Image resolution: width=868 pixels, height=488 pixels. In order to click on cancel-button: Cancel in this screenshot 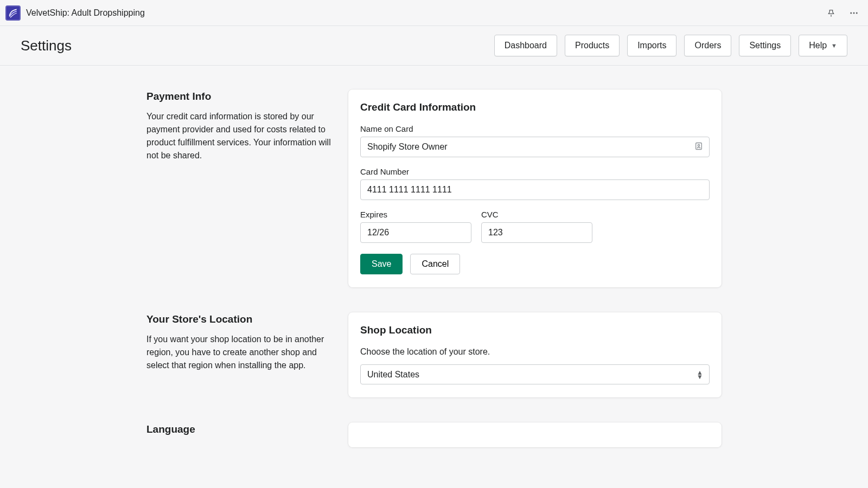, I will do `click(435, 264)`.